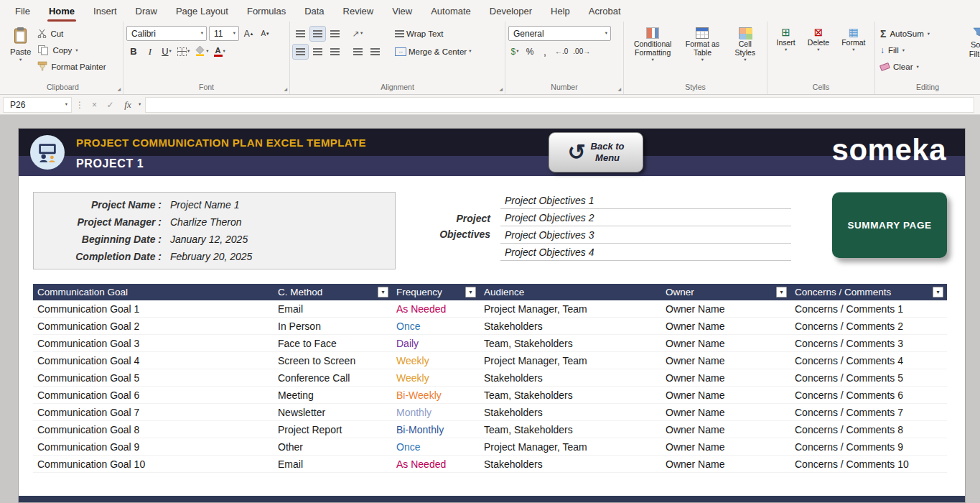 The width and height of the screenshot is (980, 503). What do you see at coordinates (915, 67) in the screenshot?
I see `clear-button: Clear ▾` at bounding box center [915, 67].